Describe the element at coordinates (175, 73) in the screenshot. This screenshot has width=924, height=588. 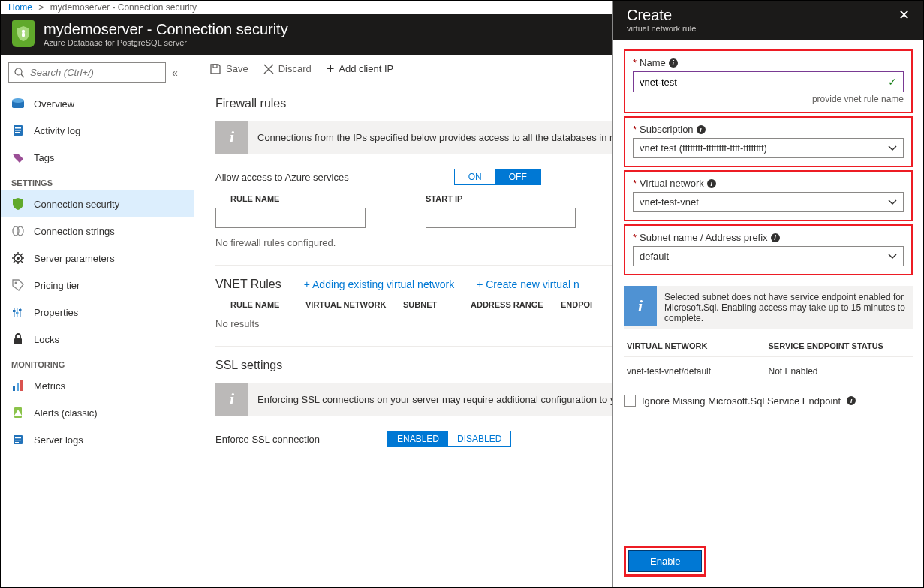
I see `collapse-sidebar-icon: «` at that location.